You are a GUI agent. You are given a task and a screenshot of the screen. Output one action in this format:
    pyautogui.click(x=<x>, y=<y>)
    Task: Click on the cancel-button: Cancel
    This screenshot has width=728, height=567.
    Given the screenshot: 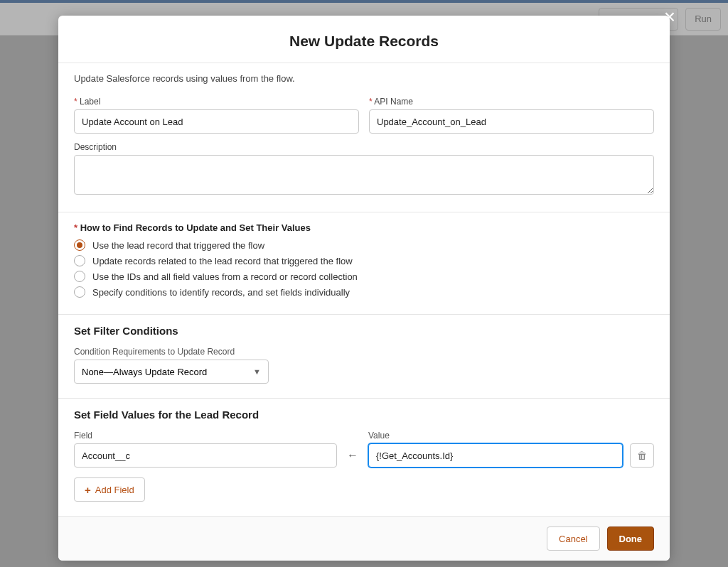 What is the action you would take?
    pyautogui.click(x=573, y=539)
    